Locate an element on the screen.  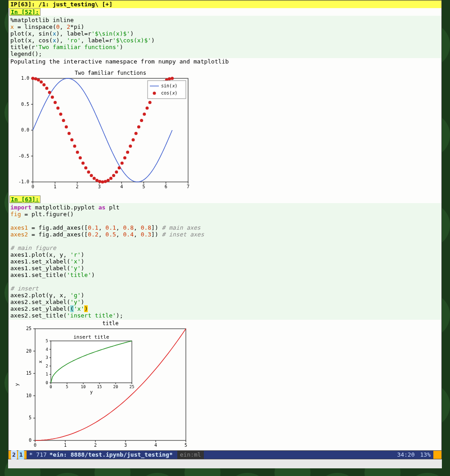
code-token: 'r' is located at coordinates (76, 255).